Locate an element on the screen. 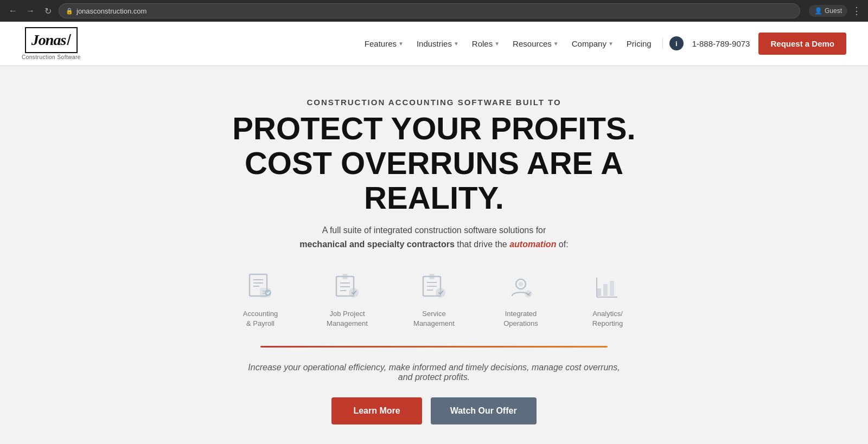 This screenshot has height=444, width=868. accounting-icon-box is located at coordinates (260, 286).